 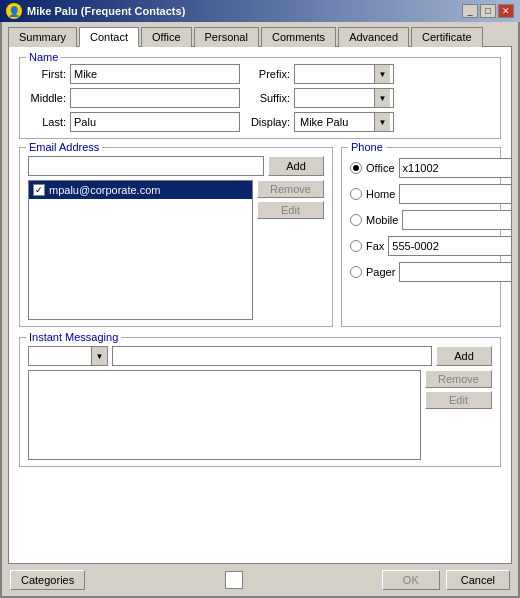 I want to click on title-bar: 👤 Mike Palu (Frequent Contacts) _ □ ✕, so click(x=260, y=11).